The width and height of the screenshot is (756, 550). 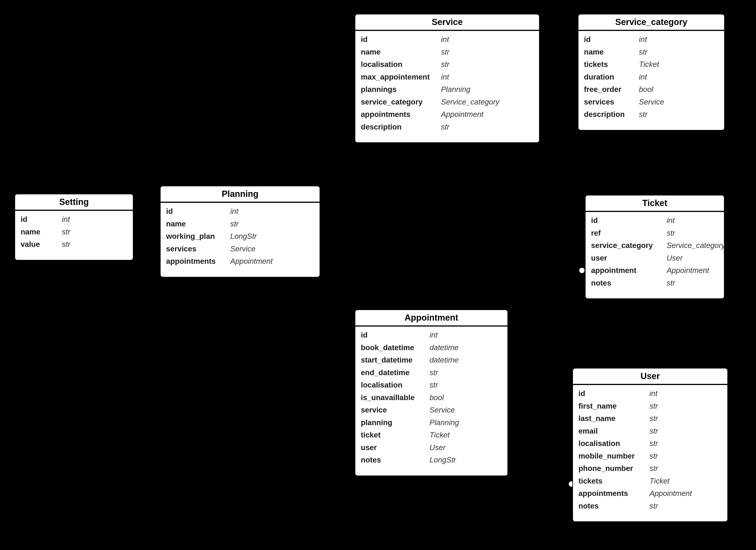 I want to click on field-row: ticketsTicket, so click(x=651, y=65).